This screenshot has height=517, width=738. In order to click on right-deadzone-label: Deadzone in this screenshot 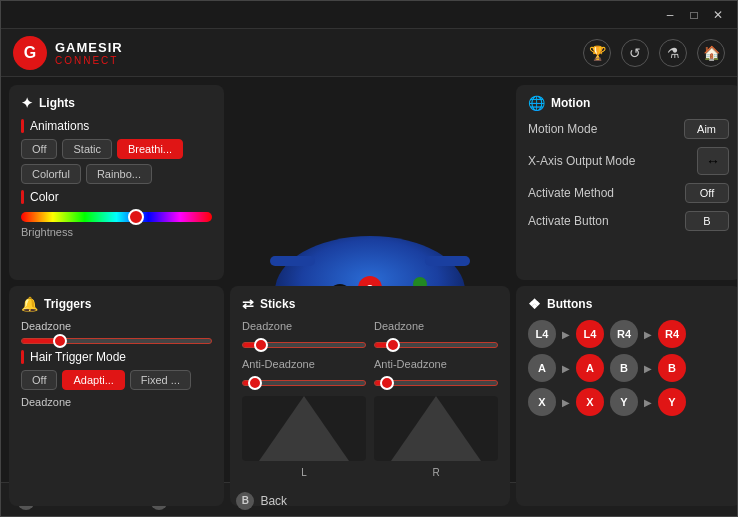, I will do `click(436, 326)`.